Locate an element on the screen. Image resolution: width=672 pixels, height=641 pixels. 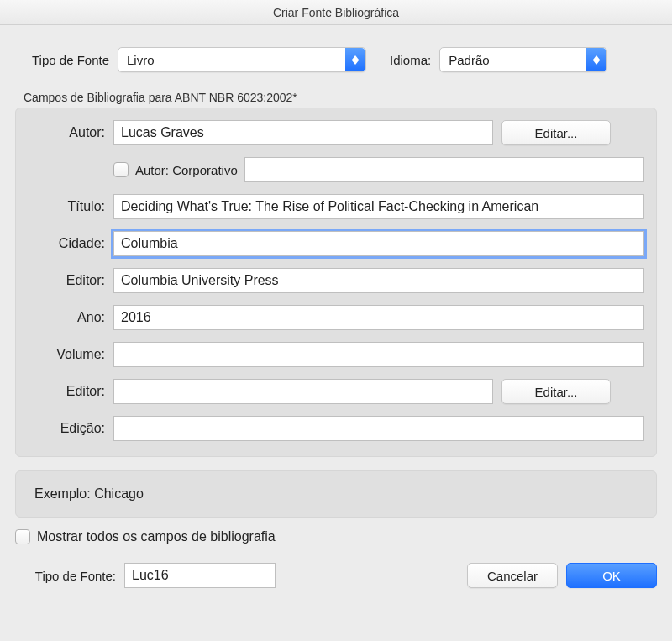
volume-label: Volume: is located at coordinates (66, 355).